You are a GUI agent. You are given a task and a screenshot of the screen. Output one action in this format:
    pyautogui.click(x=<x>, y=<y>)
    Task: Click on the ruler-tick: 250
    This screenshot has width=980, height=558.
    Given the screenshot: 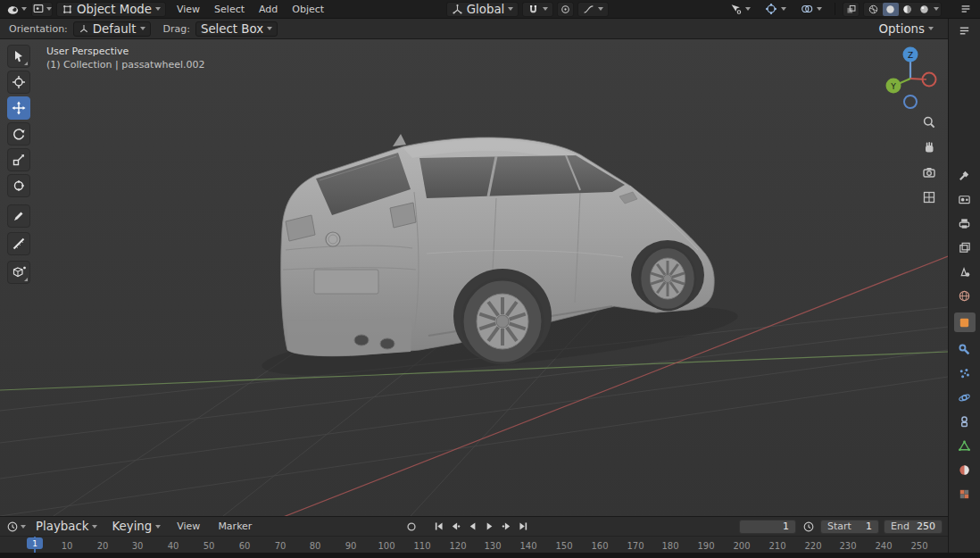 What is the action you would take?
    pyautogui.click(x=919, y=546)
    